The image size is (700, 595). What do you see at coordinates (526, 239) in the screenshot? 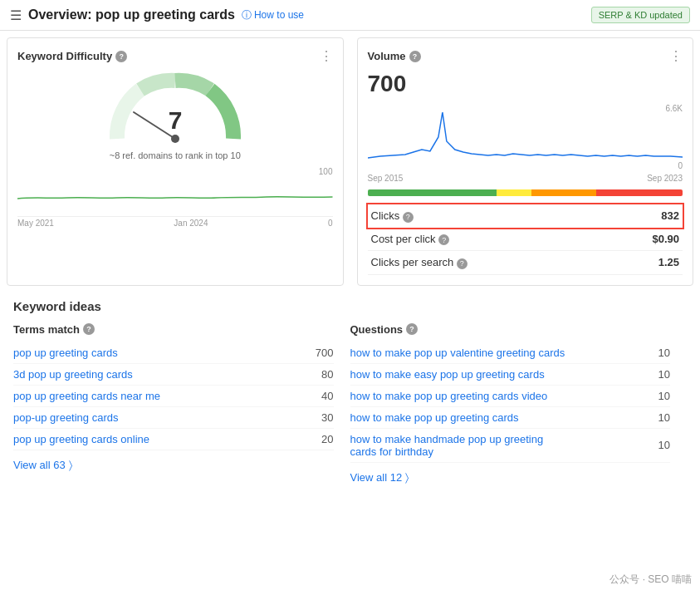
I see `metric-row-1: Cost per click ? $0.90` at bounding box center [526, 239].